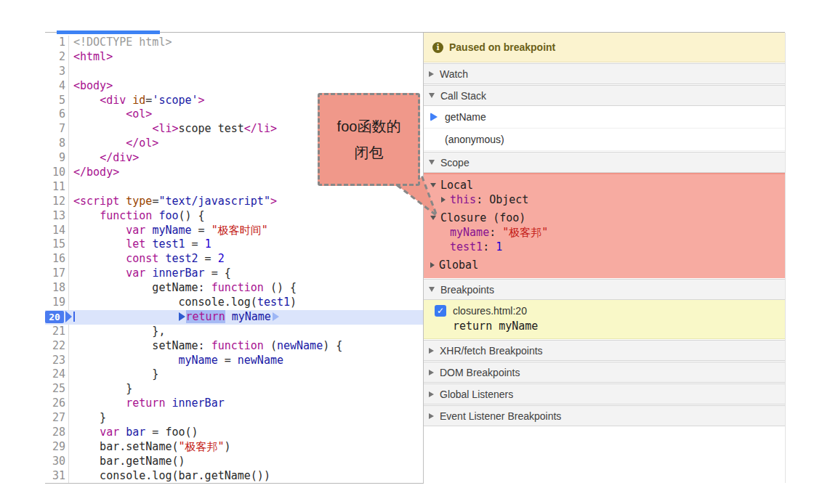 The height and width of the screenshot is (504, 830). What do you see at coordinates (139, 100) in the screenshot?
I see `code-token: id` at bounding box center [139, 100].